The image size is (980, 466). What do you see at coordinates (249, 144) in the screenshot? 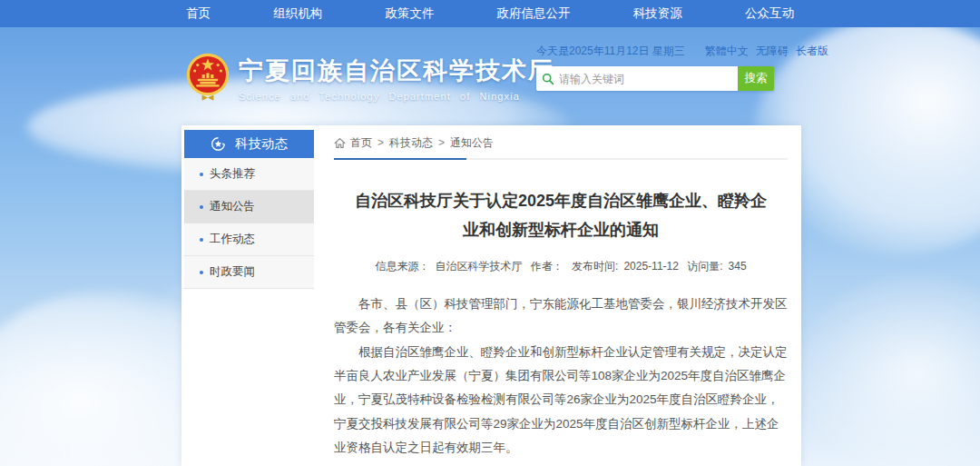
I see `sidebar-header: 科技动态` at bounding box center [249, 144].